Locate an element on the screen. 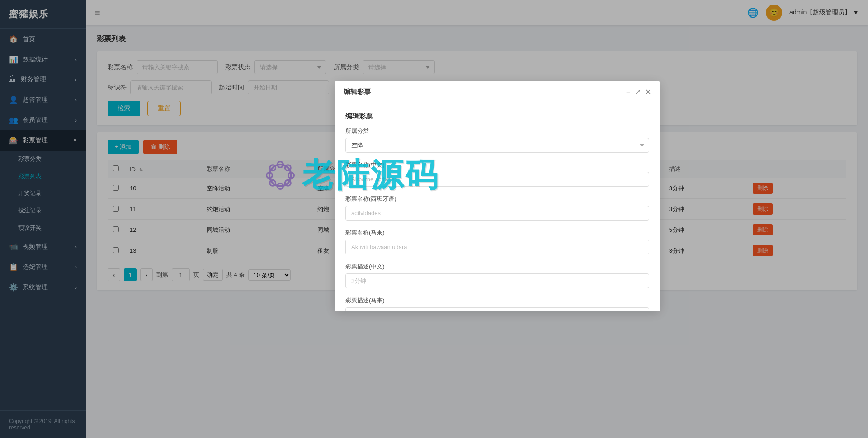 Image resolution: width=868 pixels, height=438 pixels. modal-category-label: 所属分类 is located at coordinates (497, 131).